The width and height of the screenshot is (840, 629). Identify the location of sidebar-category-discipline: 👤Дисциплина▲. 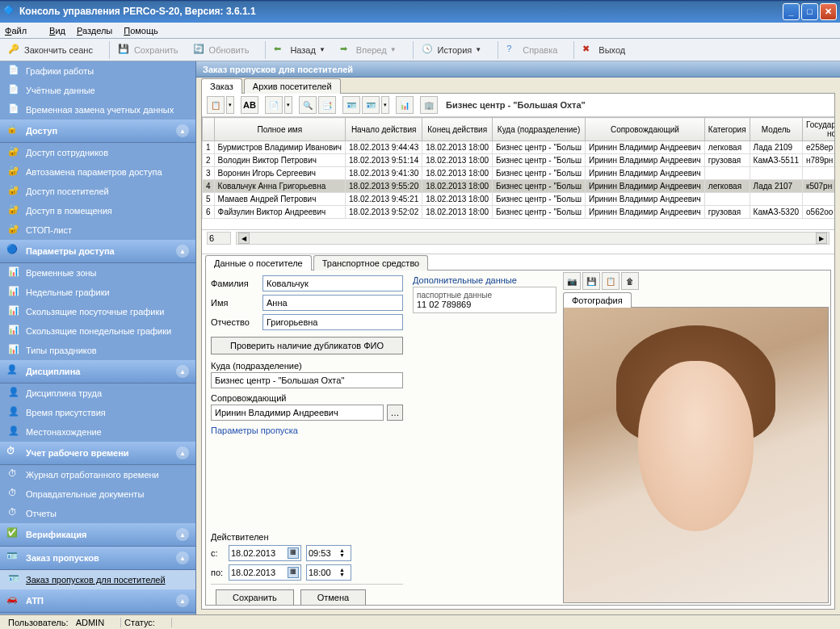
(98, 371).